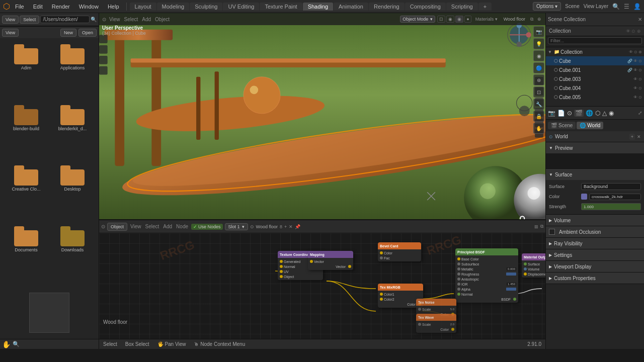  Describe the element at coordinates (561, 126) in the screenshot. I see `scene-tab: 🎬 Scene` at that location.